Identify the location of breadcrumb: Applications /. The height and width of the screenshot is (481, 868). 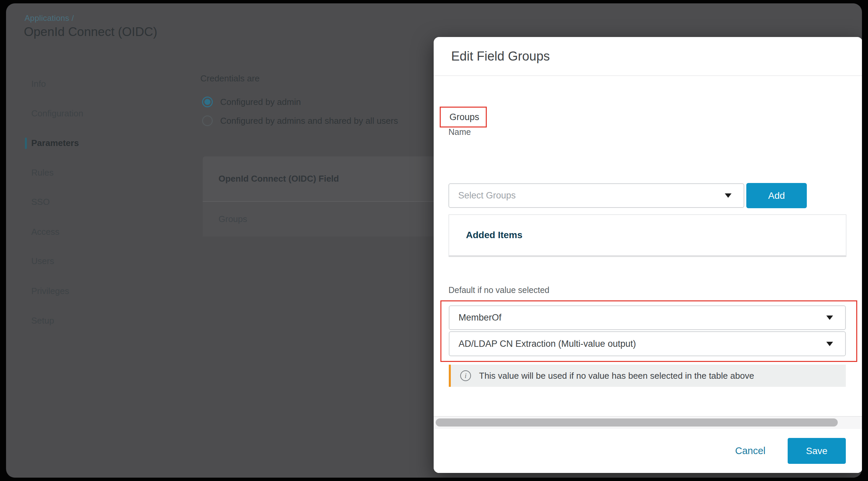
(49, 18).